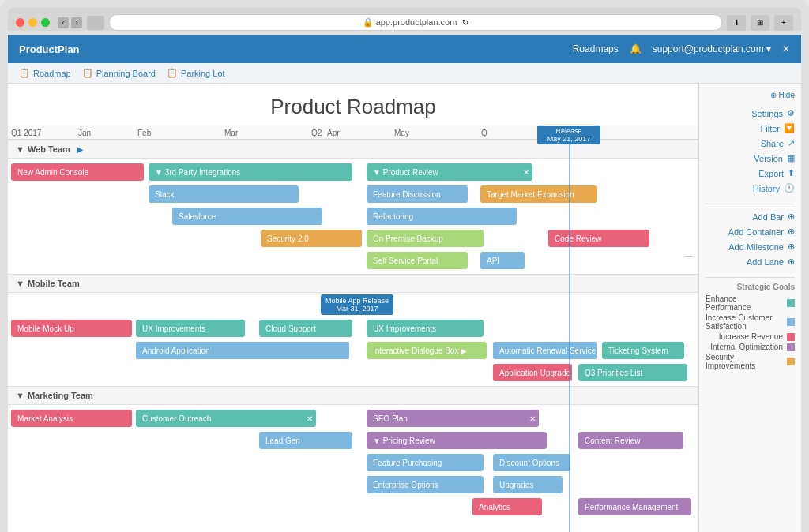 The width and height of the screenshot is (809, 532). What do you see at coordinates (784, 23) in the screenshot?
I see `plus-button: +` at bounding box center [784, 23].